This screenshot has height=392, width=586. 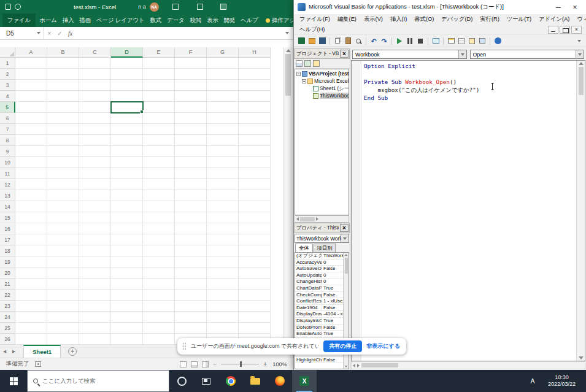 I want to click on cell-B23, so click(x=63, y=306).